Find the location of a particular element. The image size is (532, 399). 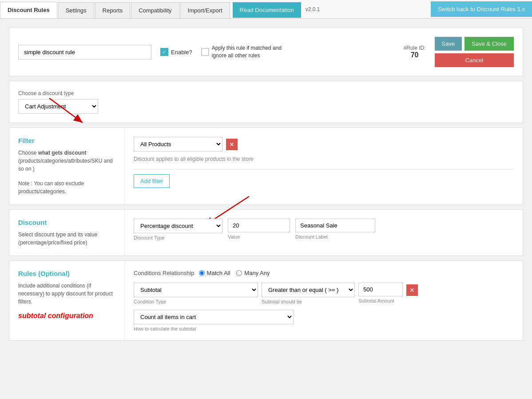

tab-compatibility: Compatibility is located at coordinates (155, 10).